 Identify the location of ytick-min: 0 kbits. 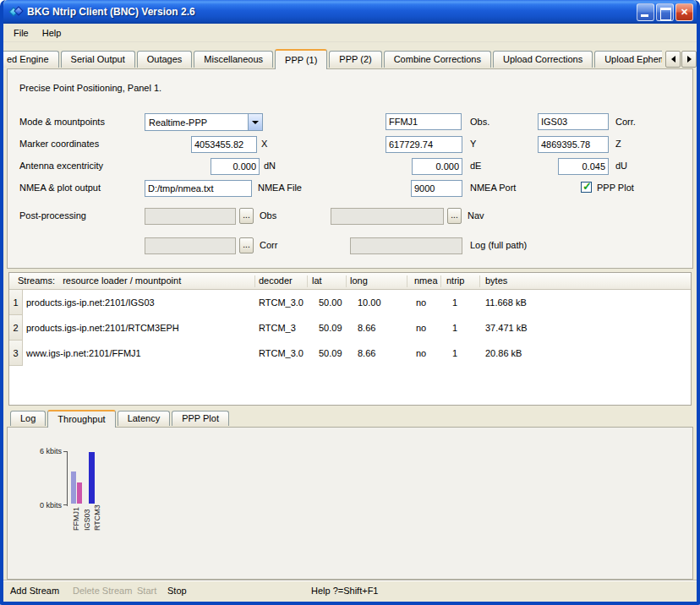
(42, 505).